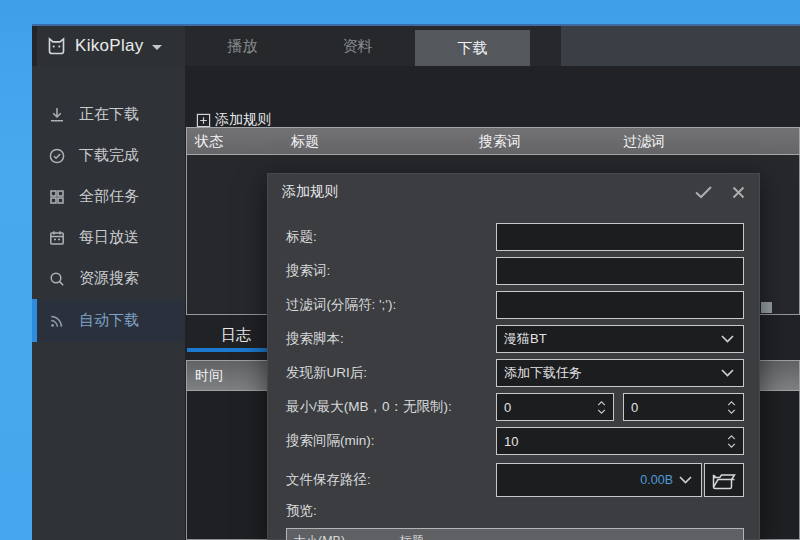 This screenshot has height=540, width=800. What do you see at coordinates (515, 534) in the screenshot?
I see `preview-table: 大小(MB) 标题` at bounding box center [515, 534].